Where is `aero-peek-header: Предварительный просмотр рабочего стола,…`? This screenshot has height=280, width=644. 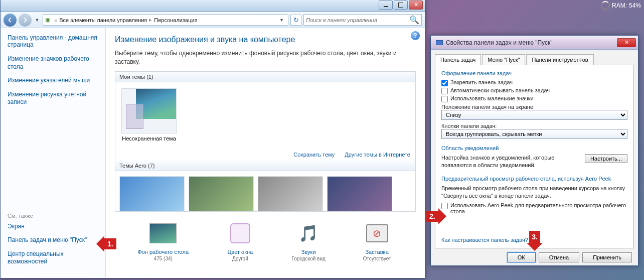
aero-peek-header: Предварительный просмотр рабочего стола,… is located at coordinates (535, 179).